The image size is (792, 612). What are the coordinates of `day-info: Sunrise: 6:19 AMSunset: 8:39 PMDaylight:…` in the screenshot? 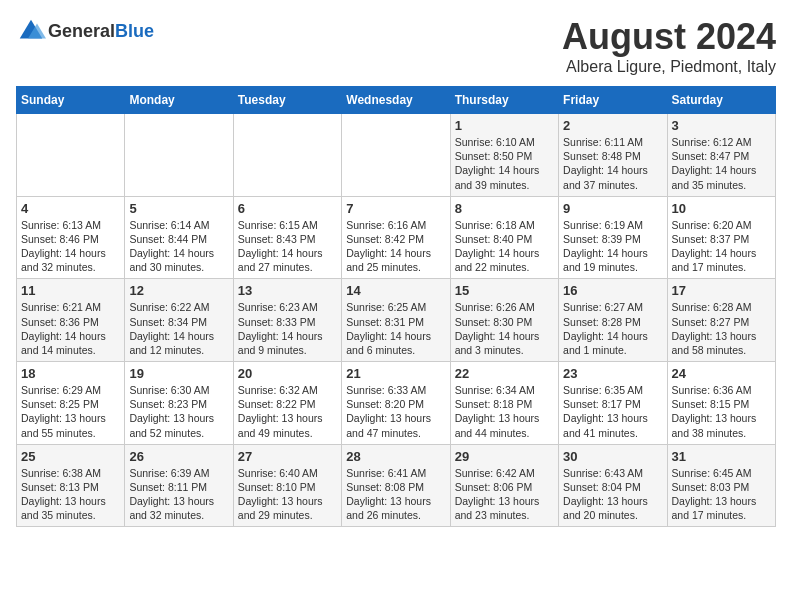 It's located at (612, 246).